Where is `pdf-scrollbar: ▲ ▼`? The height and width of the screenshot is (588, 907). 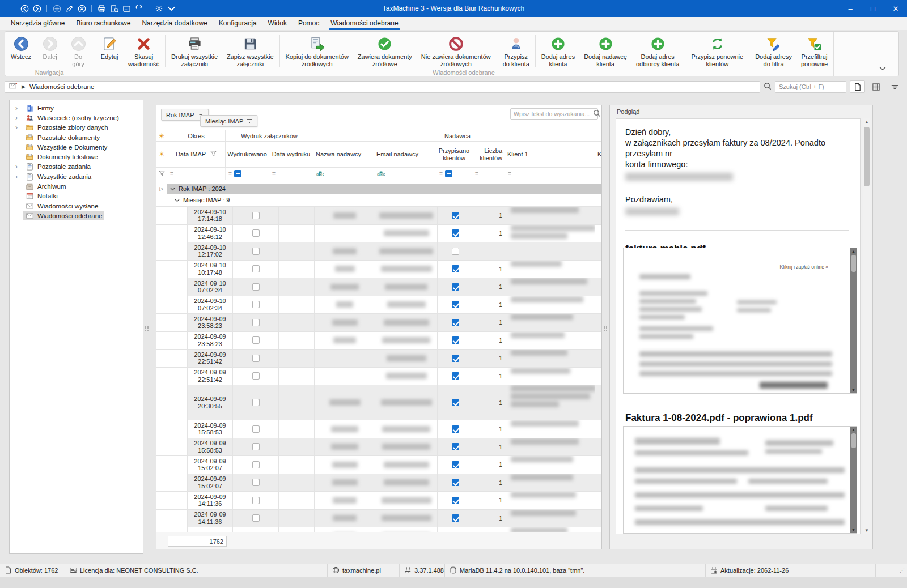
pdf-scrollbar: ▲ ▼ is located at coordinates (854, 480).